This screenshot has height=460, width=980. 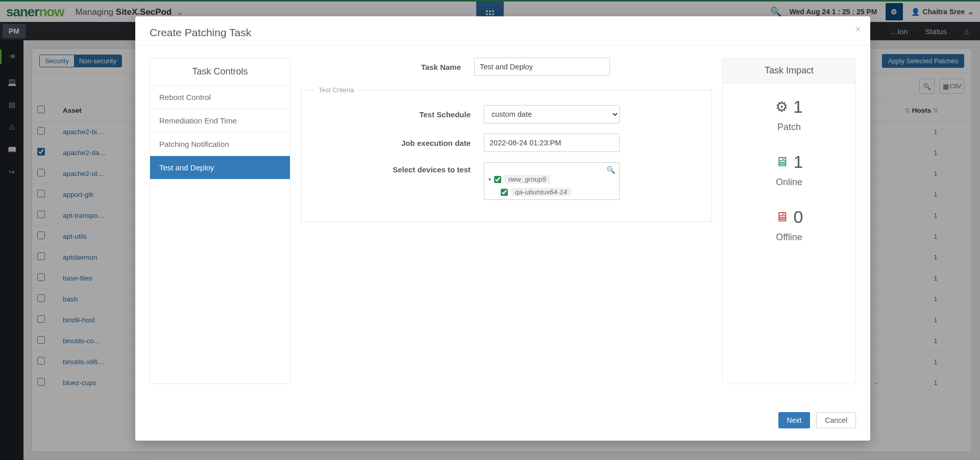 I want to click on devices-label: Select devices to test, so click(x=397, y=168).